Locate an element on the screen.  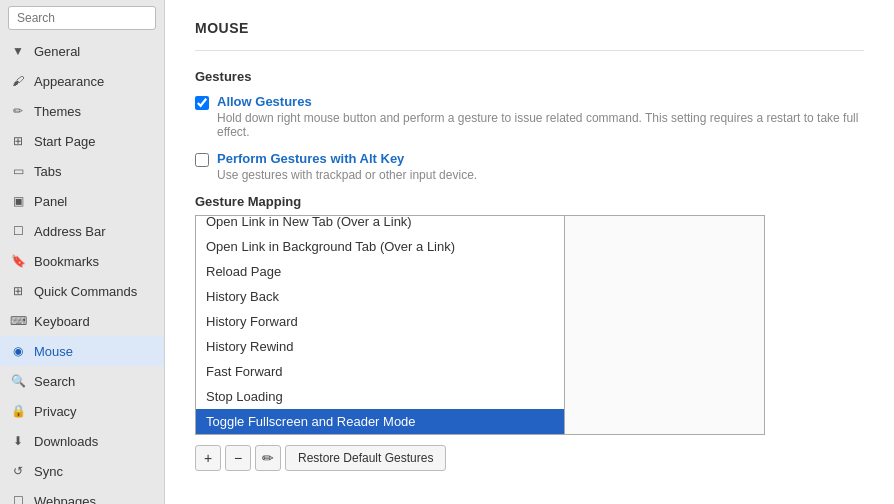
remove-gesture-button: − is located at coordinates (238, 458).